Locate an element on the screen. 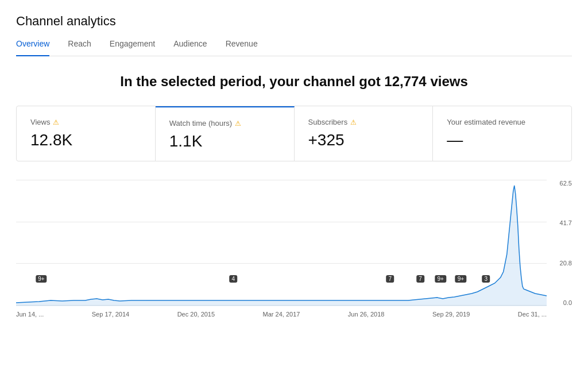 The image size is (588, 386). metric-cards: Views ⚠ 12.8K Watch time (hours) ⚠ 1.1K … is located at coordinates (294, 133).